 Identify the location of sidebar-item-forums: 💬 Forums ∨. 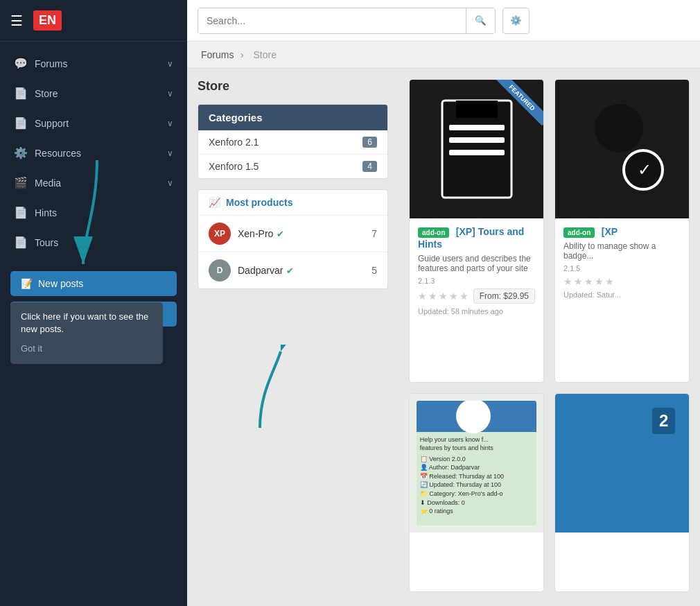
(94, 64).